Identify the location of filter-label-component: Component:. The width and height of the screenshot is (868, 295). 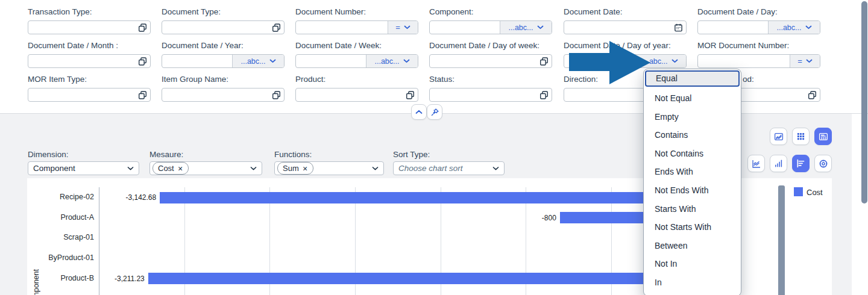
(451, 12).